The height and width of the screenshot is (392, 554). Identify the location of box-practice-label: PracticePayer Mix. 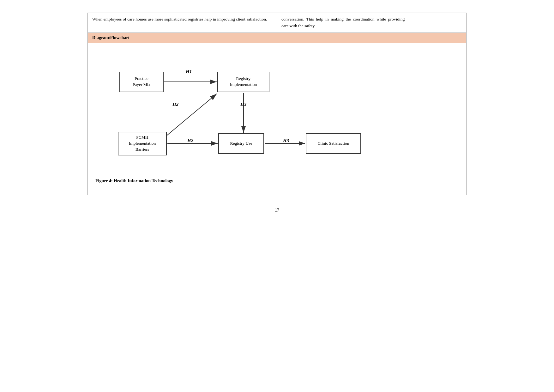
(142, 82).